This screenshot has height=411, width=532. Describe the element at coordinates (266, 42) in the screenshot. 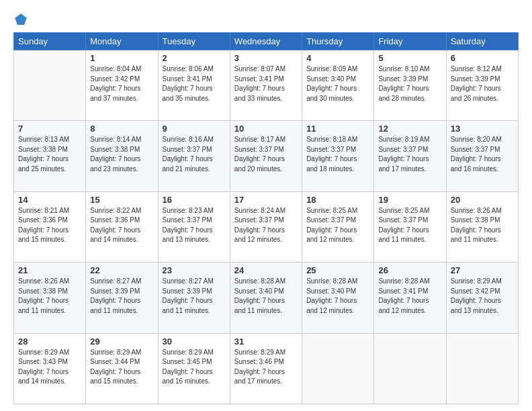

I see `header-row: SundayMondayTuesdayWednesdayThursdayFrid…` at that location.